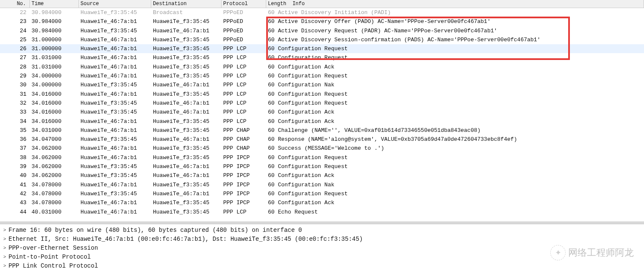 The height and width of the screenshot is (268, 644). What do you see at coordinates (322, 130) in the screenshot?
I see `packet-row: 3534.031000HuaweiTe_46:7a:b1HuaweiTe_f3:…` at bounding box center [322, 130].